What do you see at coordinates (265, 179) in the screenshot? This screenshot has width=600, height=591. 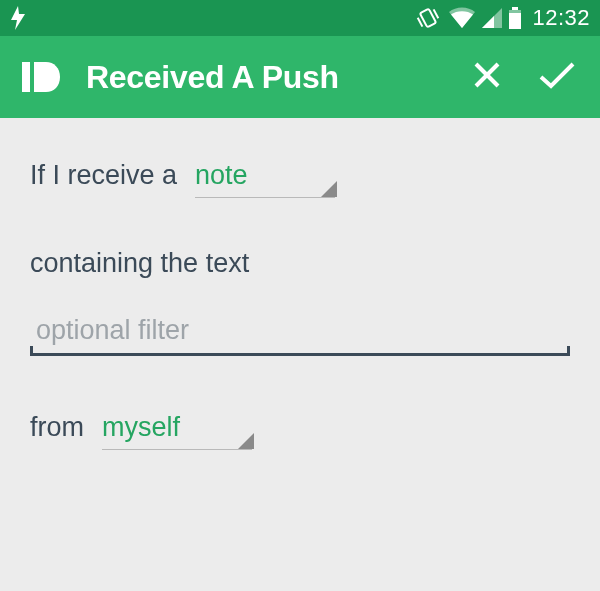 I see `push-type-spinner: note` at bounding box center [265, 179].